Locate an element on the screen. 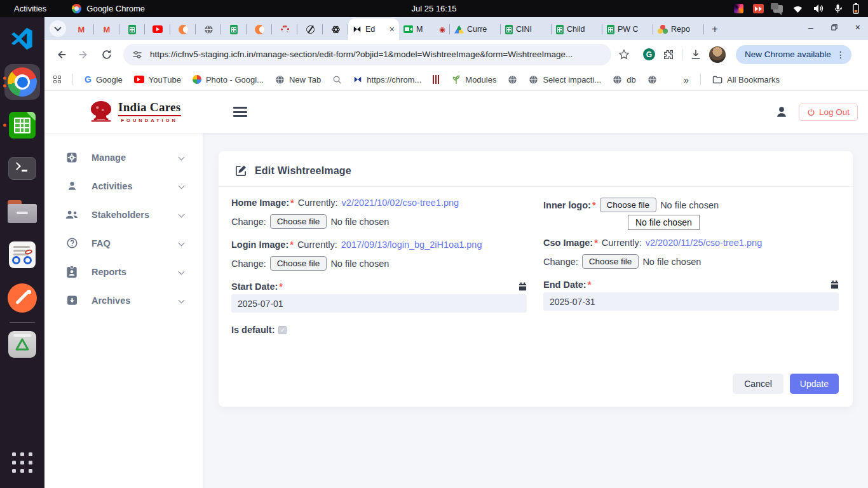 The image size is (868, 488). dock-item-vscode is located at coordinates (22, 39).